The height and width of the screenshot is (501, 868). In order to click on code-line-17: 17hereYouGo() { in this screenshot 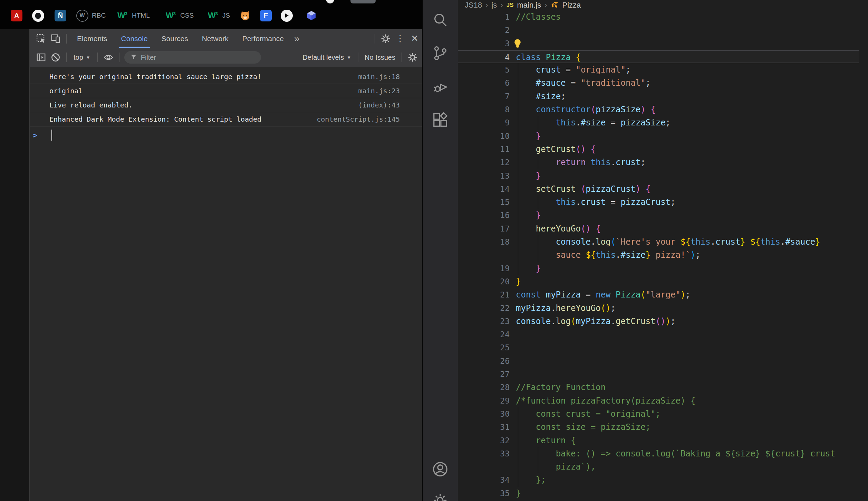, I will do `click(658, 229)`.